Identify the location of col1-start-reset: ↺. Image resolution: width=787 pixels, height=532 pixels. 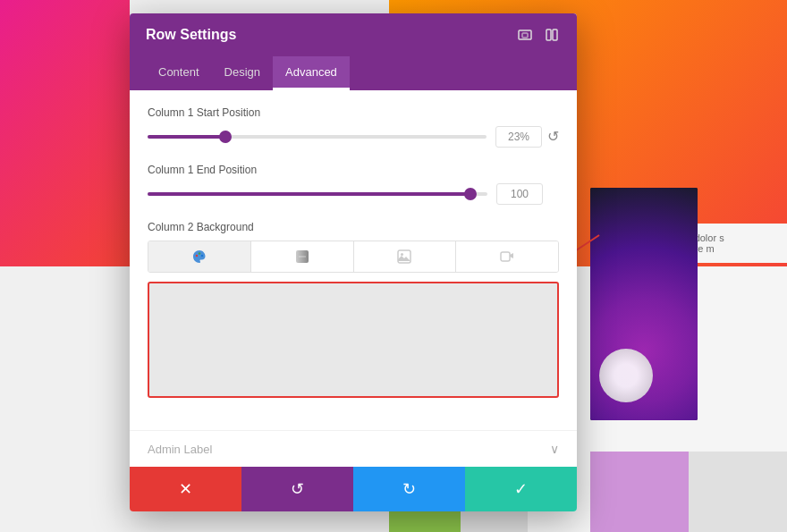
(553, 137).